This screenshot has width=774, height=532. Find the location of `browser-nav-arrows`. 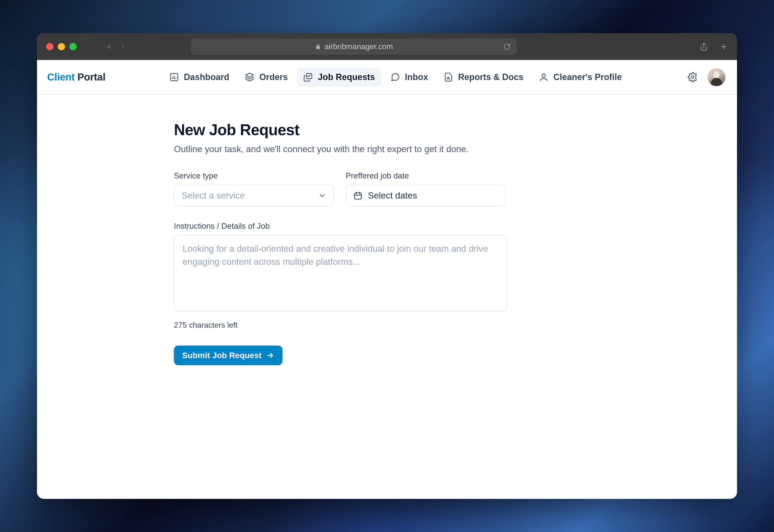

browser-nav-arrows is located at coordinates (116, 47).